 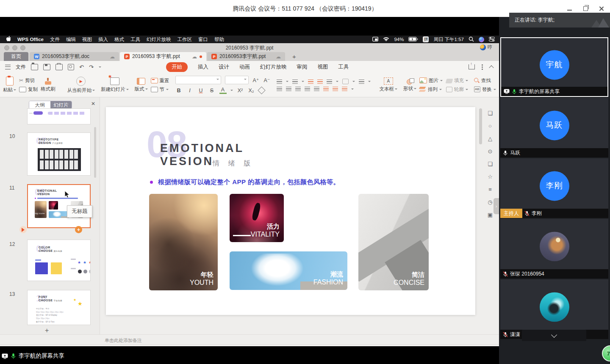 What do you see at coordinates (602, 8) in the screenshot?
I see `close-icon` at bounding box center [602, 8].